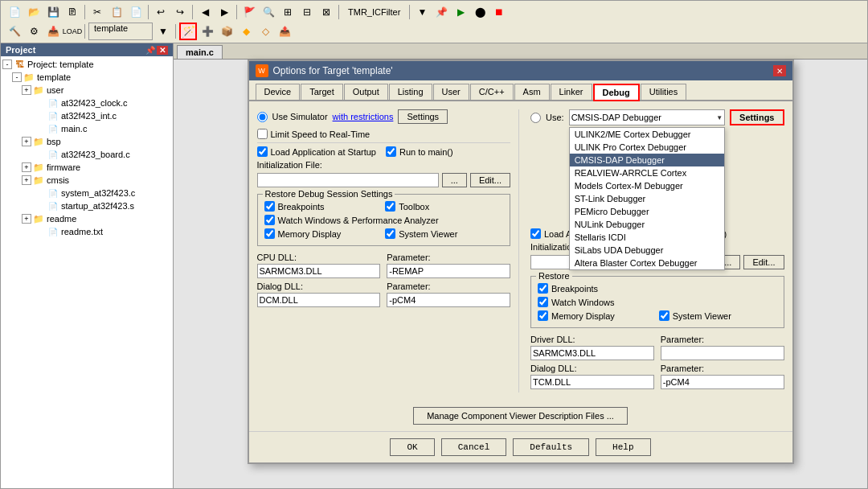  Describe the element at coordinates (161, 12) in the screenshot. I see `toolbar-undo-btn: ↩` at that location.